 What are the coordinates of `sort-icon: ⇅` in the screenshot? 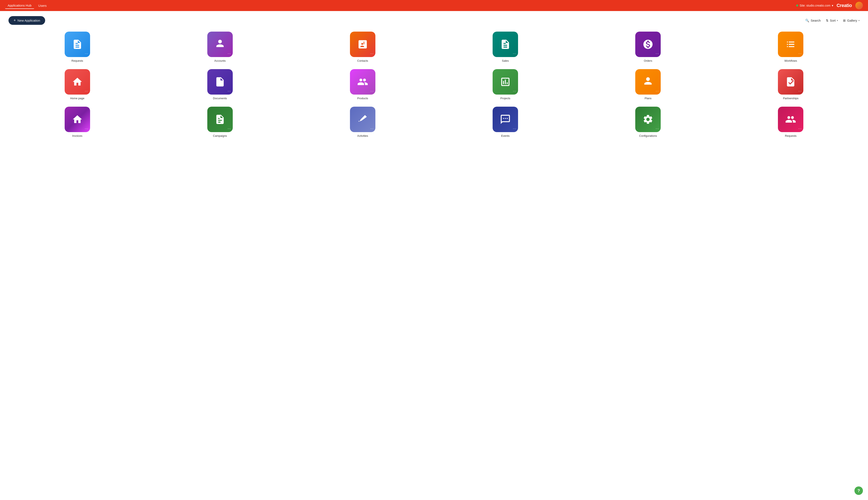 It's located at (827, 21).